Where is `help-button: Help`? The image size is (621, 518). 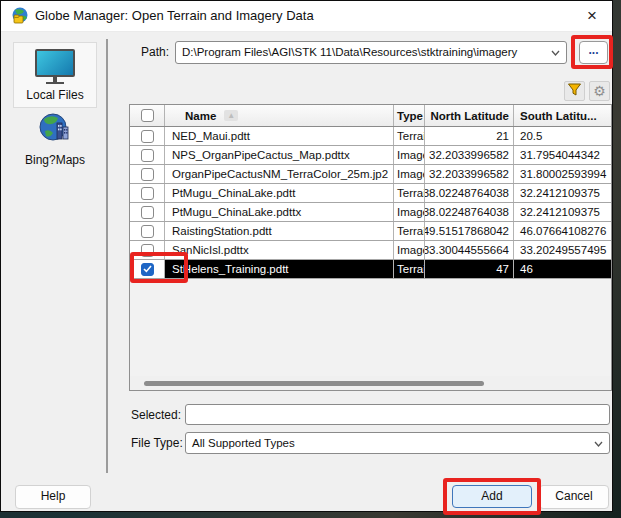
help-button: Help is located at coordinates (53, 497).